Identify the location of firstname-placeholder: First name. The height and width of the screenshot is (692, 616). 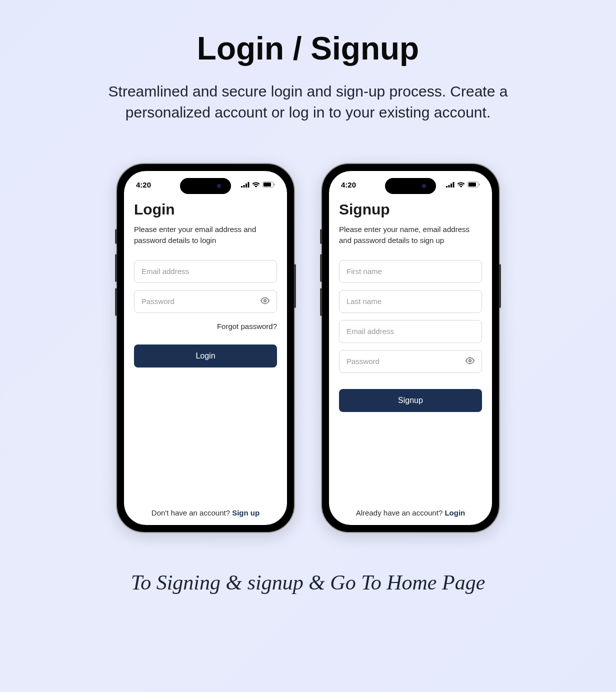
(364, 271).